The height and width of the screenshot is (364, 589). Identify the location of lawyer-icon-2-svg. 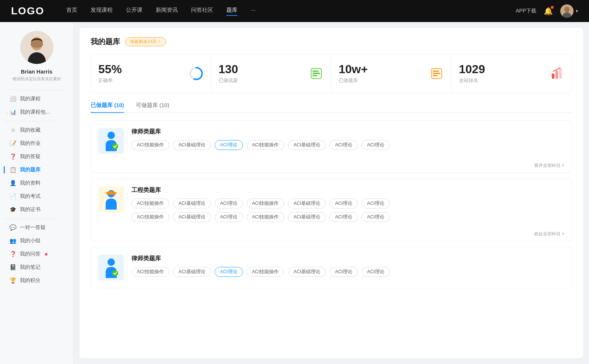
(111, 268).